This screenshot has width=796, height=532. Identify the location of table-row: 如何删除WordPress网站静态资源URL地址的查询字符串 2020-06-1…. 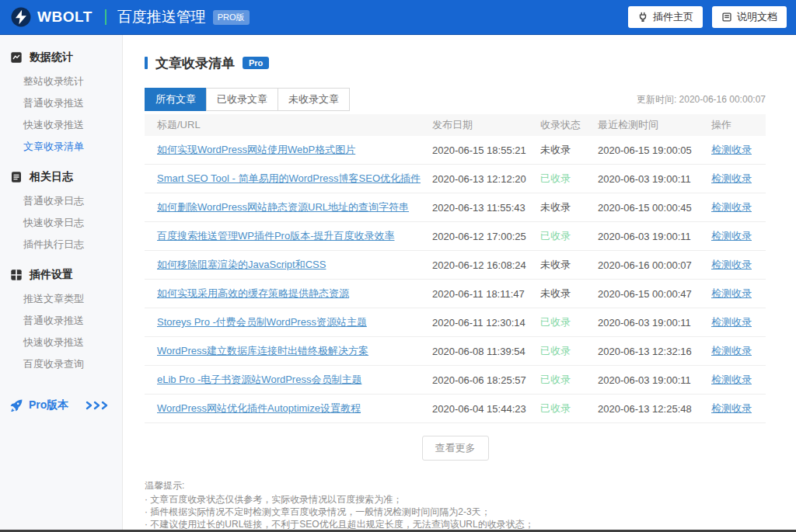
(456, 208).